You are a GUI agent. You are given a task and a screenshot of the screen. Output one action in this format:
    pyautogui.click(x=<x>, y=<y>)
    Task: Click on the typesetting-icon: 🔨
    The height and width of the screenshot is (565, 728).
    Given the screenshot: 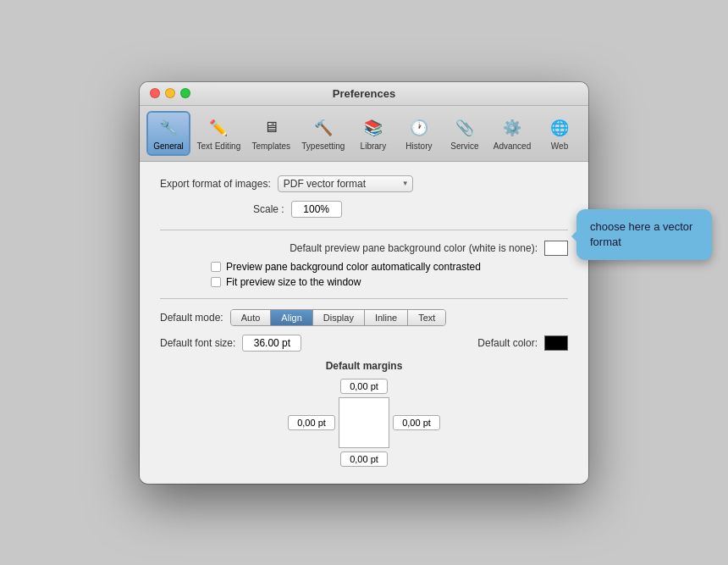 What is the action you would take?
    pyautogui.click(x=323, y=128)
    